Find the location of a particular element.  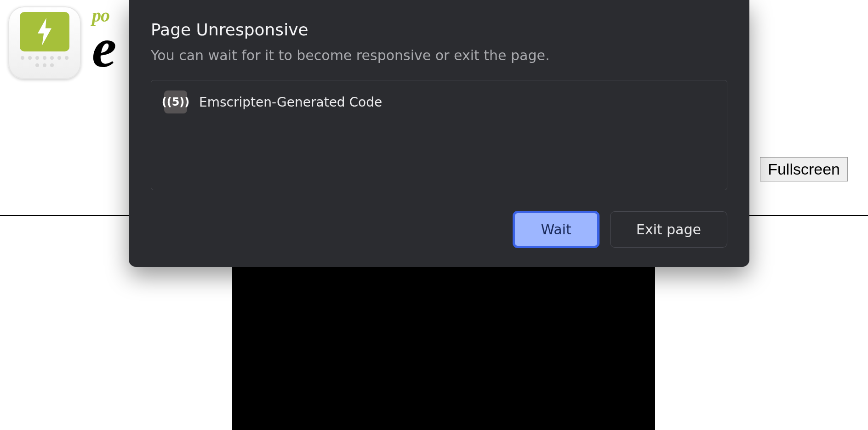

dialog-button-row: Wait Exit page is located at coordinates (439, 230).